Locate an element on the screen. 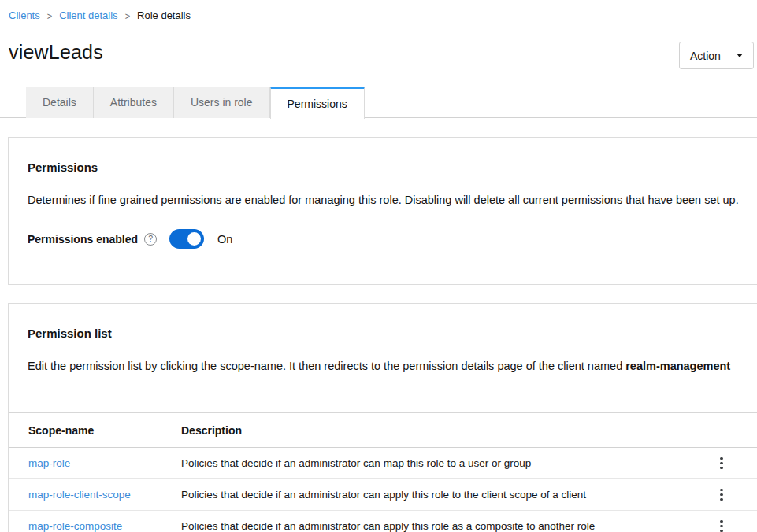  permissions-card-title: Permissions is located at coordinates (383, 167).